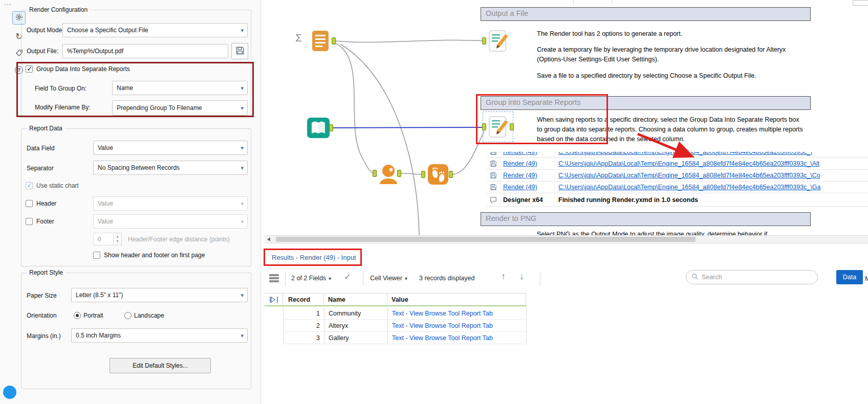  What do you see at coordinates (29, 186) in the screenshot?
I see `use-static-chart-checkbox` at bounding box center [29, 186].